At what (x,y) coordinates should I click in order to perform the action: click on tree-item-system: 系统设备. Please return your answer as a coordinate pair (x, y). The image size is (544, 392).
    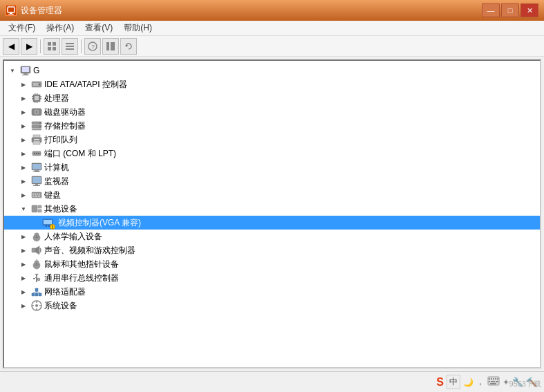
    Looking at the image, I should click on (272, 306).